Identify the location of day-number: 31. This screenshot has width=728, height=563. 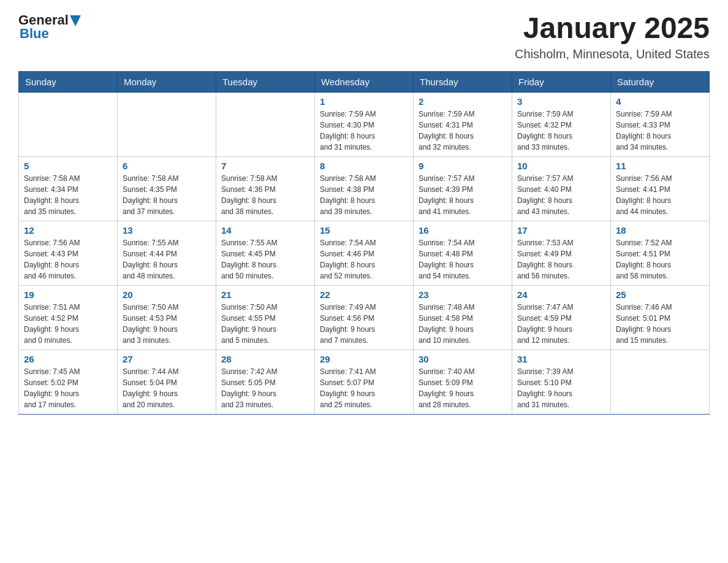
(561, 359).